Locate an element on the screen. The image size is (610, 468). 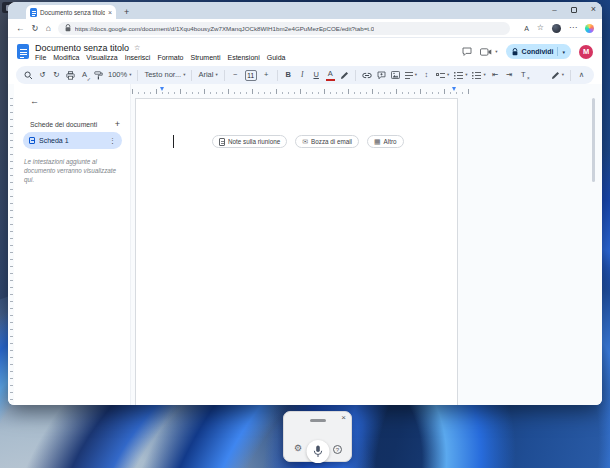
pencil-icon is located at coordinates (556, 76).